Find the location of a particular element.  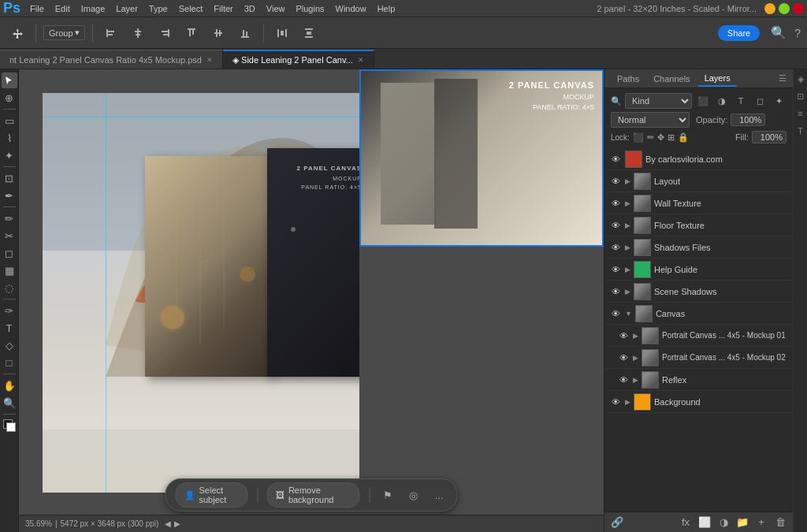

menu-select: Select is located at coordinates (191, 9).